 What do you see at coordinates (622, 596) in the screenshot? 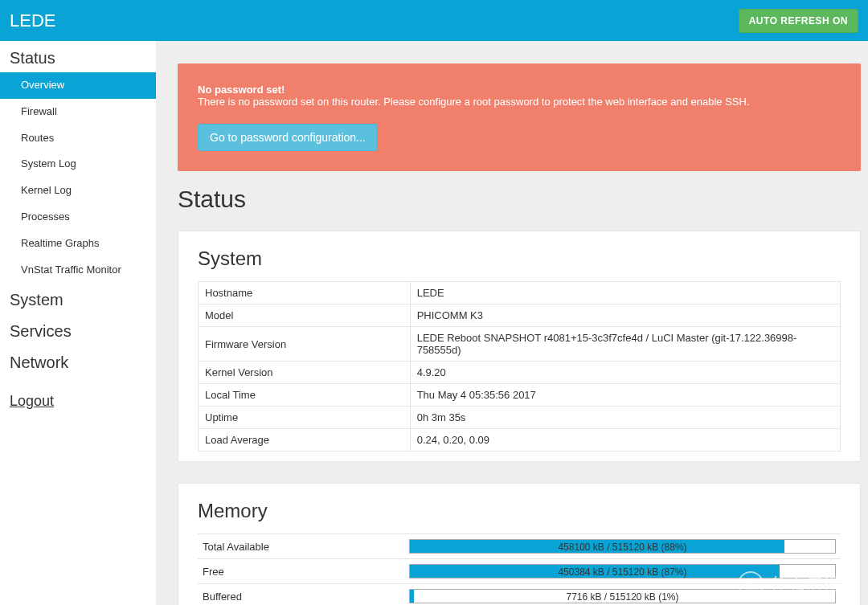
I see `memory-bar: 7716 kB / 515120 kB (1%)` at bounding box center [622, 596].